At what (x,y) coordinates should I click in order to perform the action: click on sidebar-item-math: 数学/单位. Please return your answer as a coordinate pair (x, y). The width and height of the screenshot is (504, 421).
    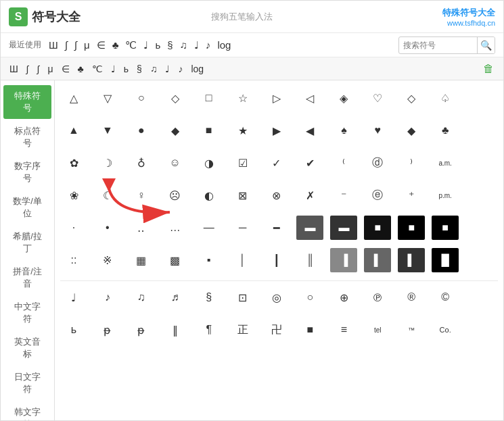
    Looking at the image, I should click on (27, 207).